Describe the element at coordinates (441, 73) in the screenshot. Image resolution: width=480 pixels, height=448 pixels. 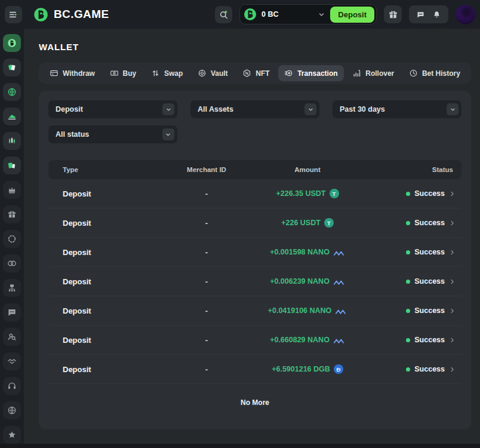
I see `tab-label: Bet History` at that location.